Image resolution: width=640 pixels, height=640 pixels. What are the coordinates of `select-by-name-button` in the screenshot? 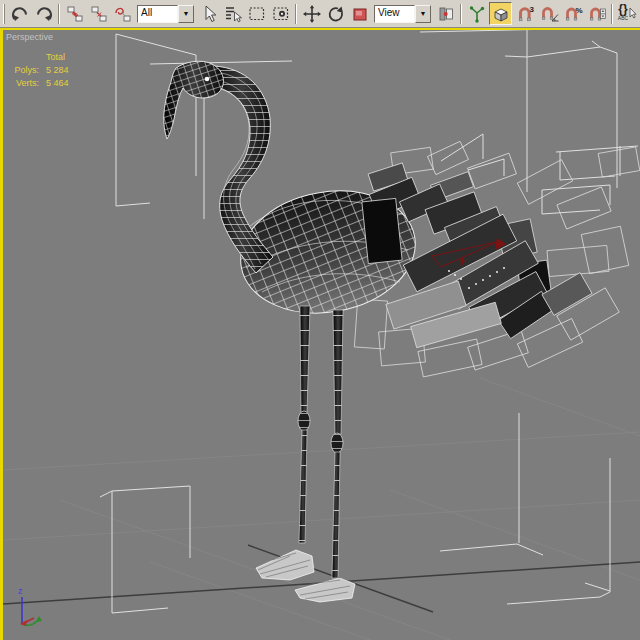 It's located at (232, 14).